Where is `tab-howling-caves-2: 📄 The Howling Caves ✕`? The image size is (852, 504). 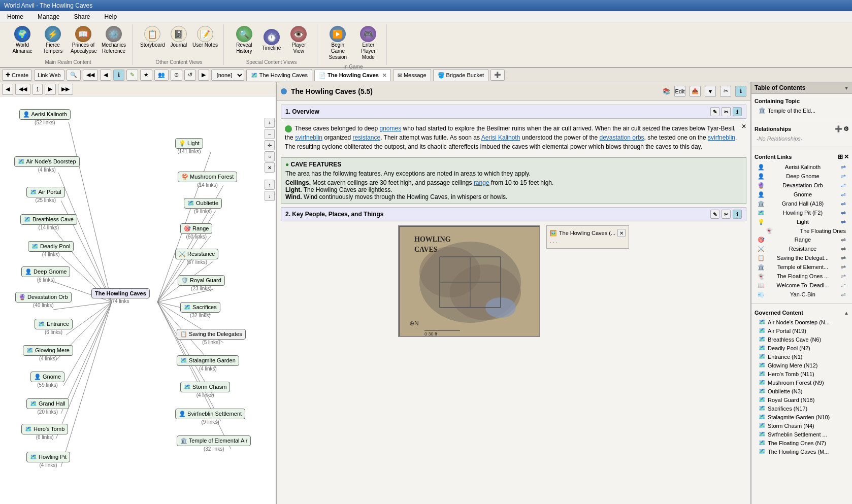 tab-howling-caves-2: 📄 The Howling Caves ✕ is located at coordinates (352, 75).